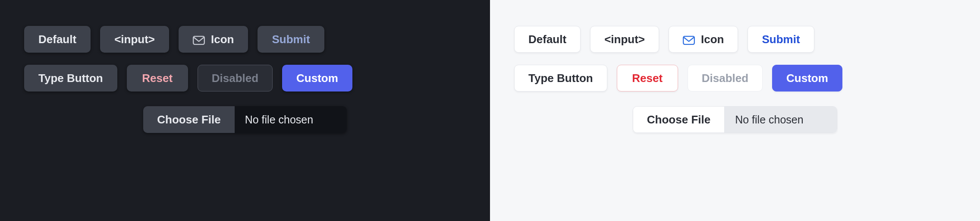 Image resolution: width=980 pixels, height=221 pixels. Describe the element at coordinates (735, 120) in the screenshot. I see `light-file-row: Choose File No file chosen` at that location.